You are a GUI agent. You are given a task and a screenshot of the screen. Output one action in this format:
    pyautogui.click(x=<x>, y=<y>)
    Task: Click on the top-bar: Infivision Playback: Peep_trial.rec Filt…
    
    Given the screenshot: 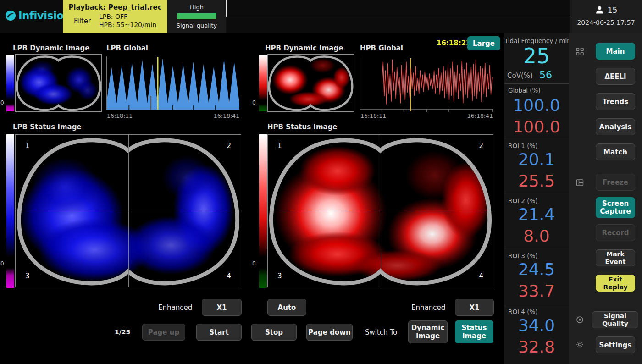 What is the action you would take?
    pyautogui.click(x=321, y=17)
    